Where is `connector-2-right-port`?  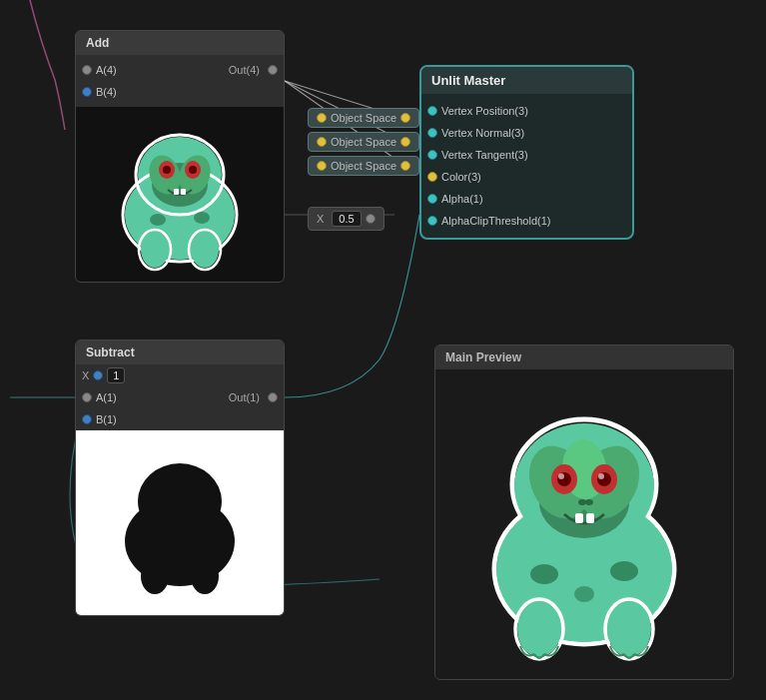 connector-2-right-port is located at coordinates (405, 142).